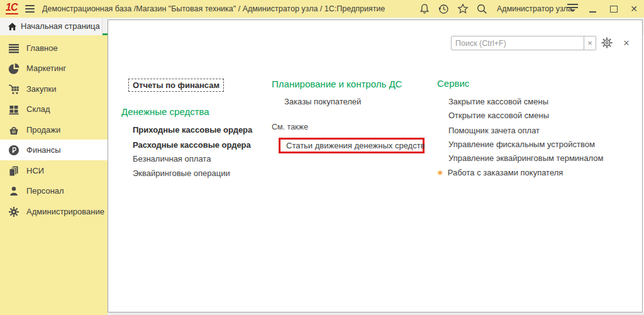  I want to click on menu-item-otkrytie-smeny: Открытие кассовой смены, so click(499, 116).